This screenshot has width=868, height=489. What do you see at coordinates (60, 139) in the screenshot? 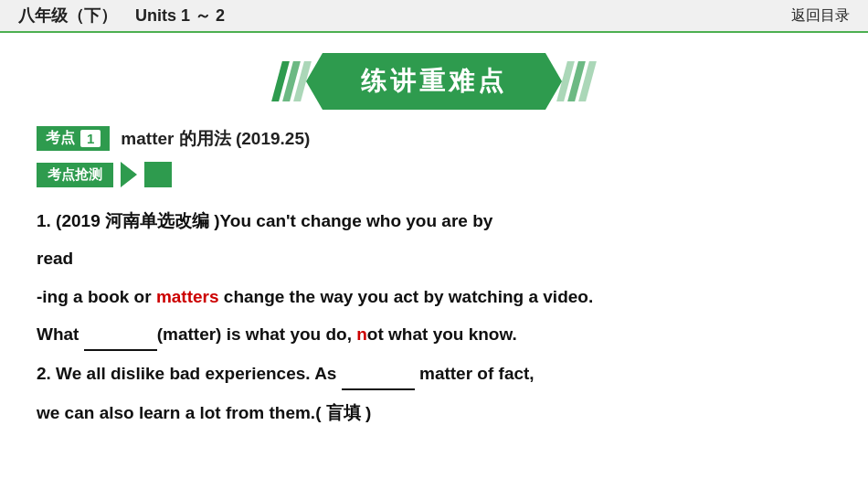
I see `kaodian-label: 考点` at bounding box center [60, 139].